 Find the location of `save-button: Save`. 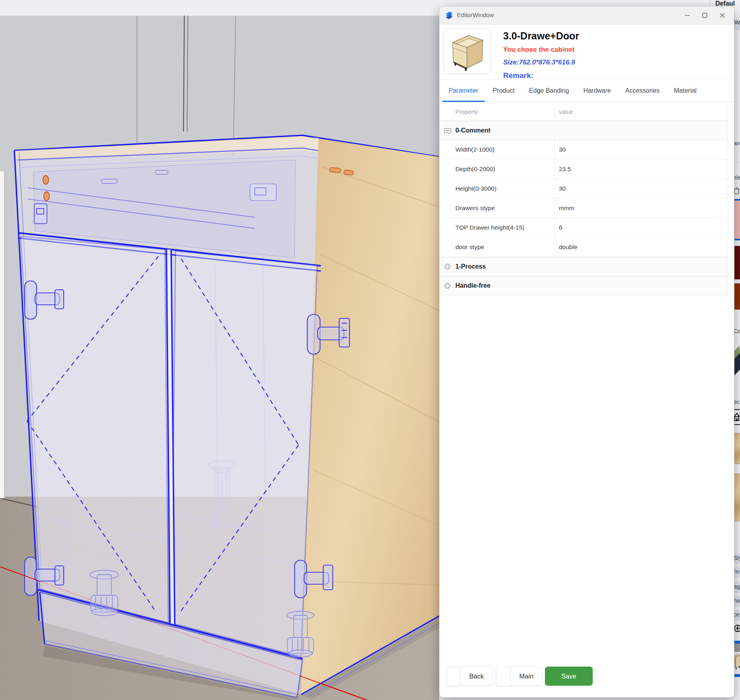

save-button: Save is located at coordinates (569, 676).